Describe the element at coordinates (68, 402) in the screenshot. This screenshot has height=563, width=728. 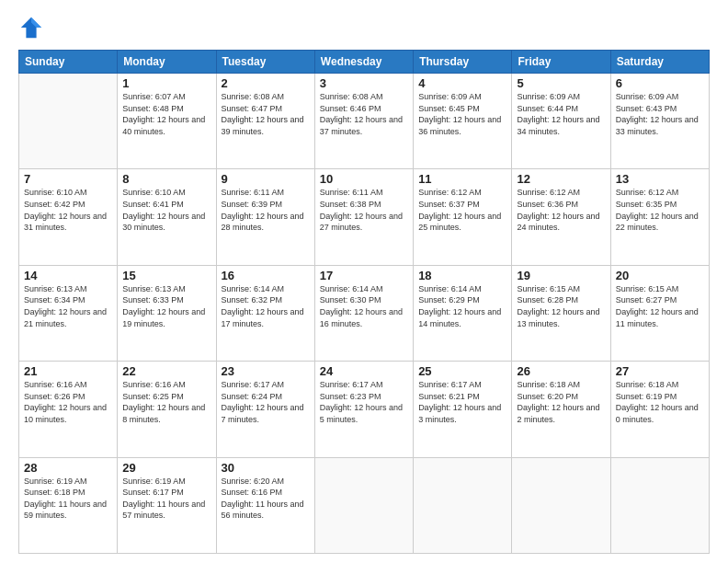
I see `day-info: Sunrise: 6:16 AM Sunset: 6:26 PM Dayligh…` at that location.